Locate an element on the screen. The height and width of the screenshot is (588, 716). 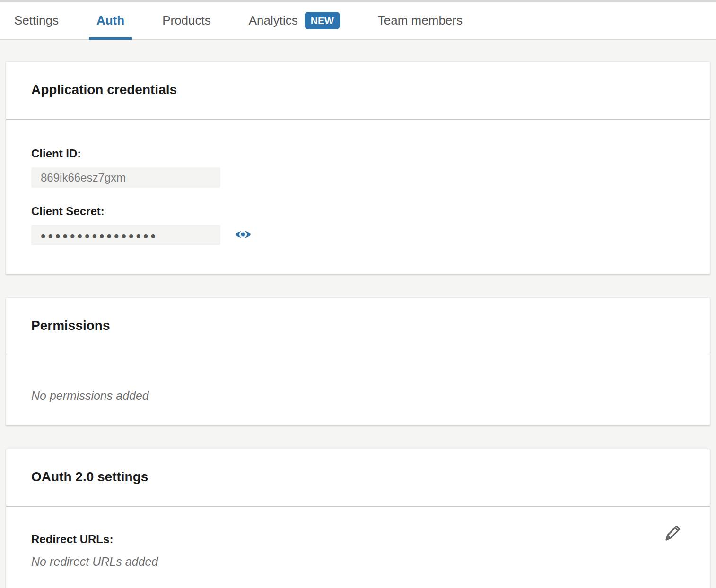
new-badge: NEW is located at coordinates (323, 21).